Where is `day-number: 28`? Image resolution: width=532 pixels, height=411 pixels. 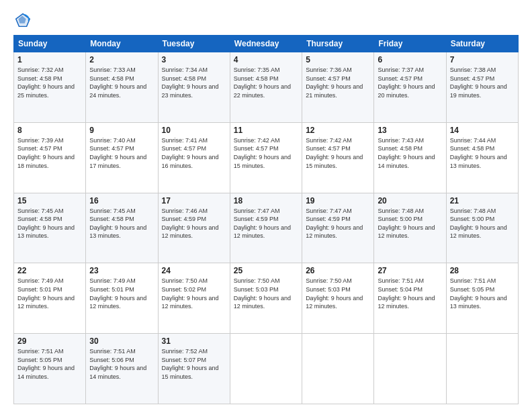
day-number: 28 is located at coordinates (482, 271).